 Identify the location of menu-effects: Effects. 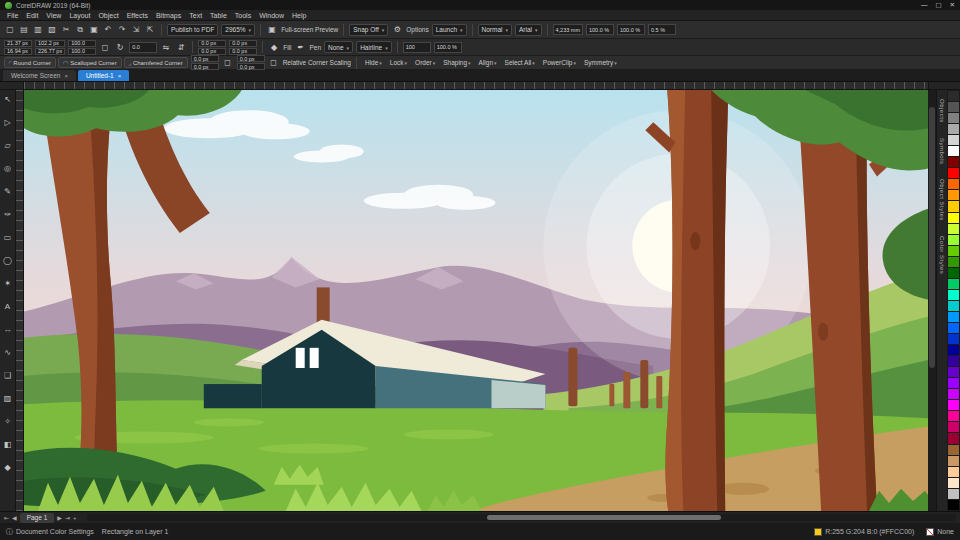
(138, 16).